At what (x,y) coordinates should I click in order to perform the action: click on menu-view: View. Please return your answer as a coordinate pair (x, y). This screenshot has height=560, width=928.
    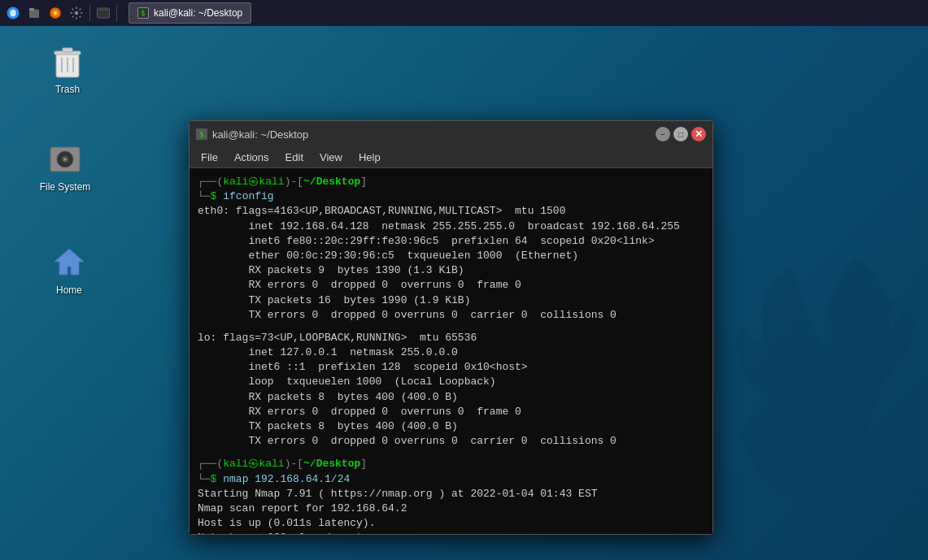
    Looking at the image, I should click on (331, 158).